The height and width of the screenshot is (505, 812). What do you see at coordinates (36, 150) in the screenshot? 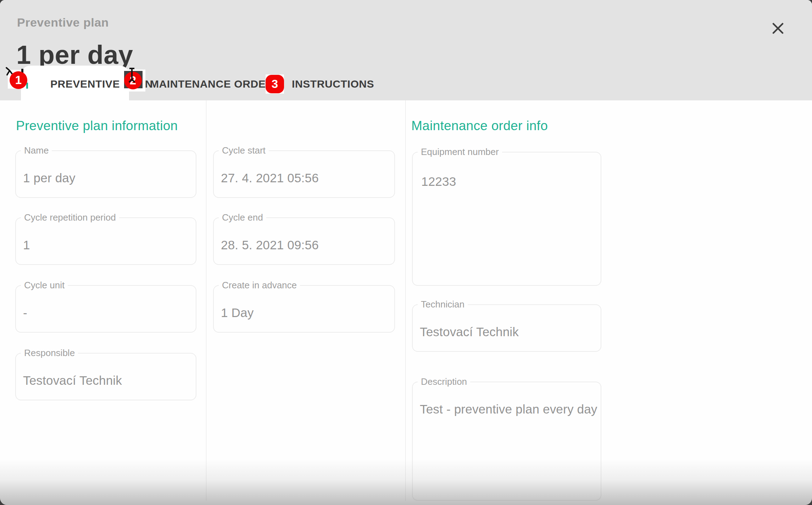
I see `name-field-label: Name` at bounding box center [36, 150].